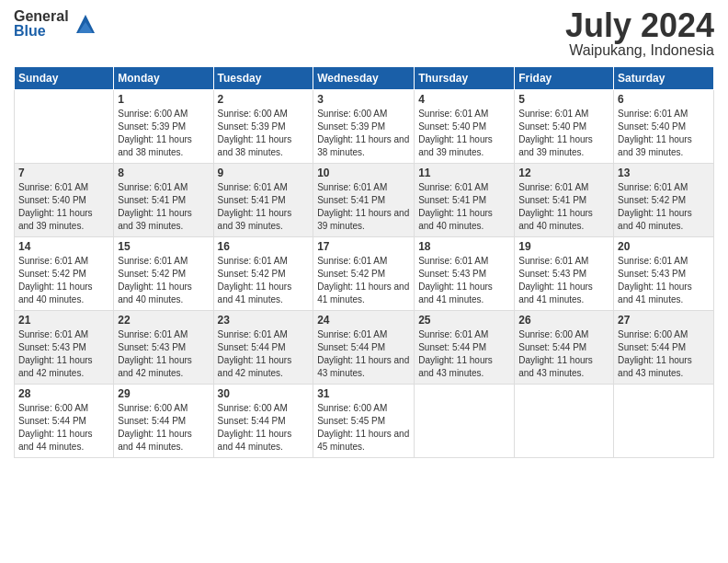 The height and width of the screenshot is (563, 728). What do you see at coordinates (164, 348) in the screenshot?
I see `calendar-cell: 22Sunrise: 6:01 AMSunset: 5:43 PMDayligh…` at bounding box center [164, 348].